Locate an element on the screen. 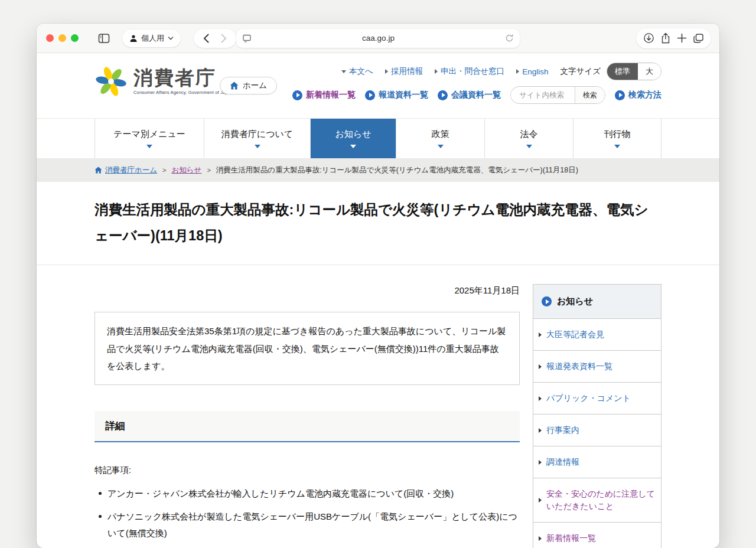  search-button: 検索 is located at coordinates (589, 95).